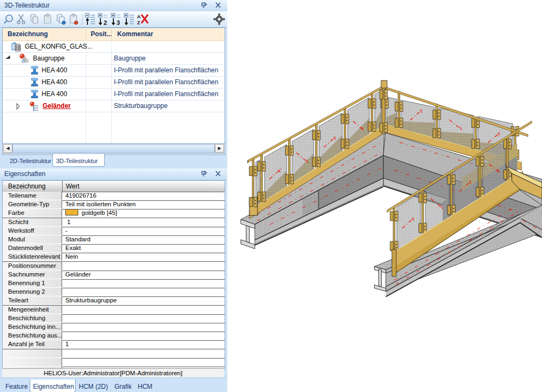 The width and height of the screenshot is (542, 392). I want to click on svg-text: Z, so click(139, 23).